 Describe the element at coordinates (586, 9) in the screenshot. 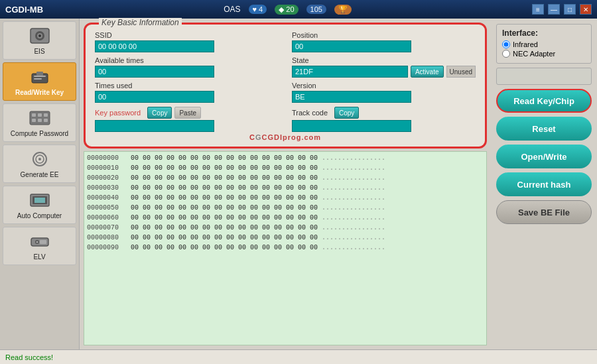

I see `close-button: ✕` at that location.